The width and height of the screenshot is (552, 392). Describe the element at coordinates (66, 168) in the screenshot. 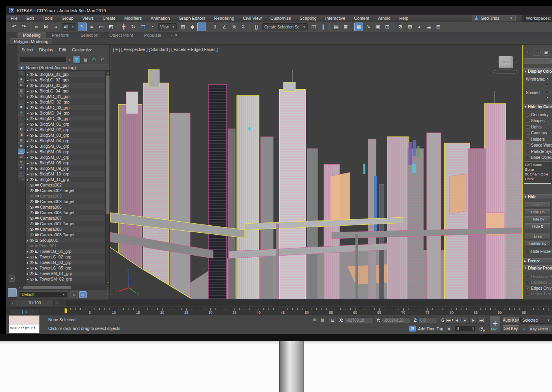

I see `list-item-bldgsm-09-grp: ▶BldgSM_09_grp` at that location.